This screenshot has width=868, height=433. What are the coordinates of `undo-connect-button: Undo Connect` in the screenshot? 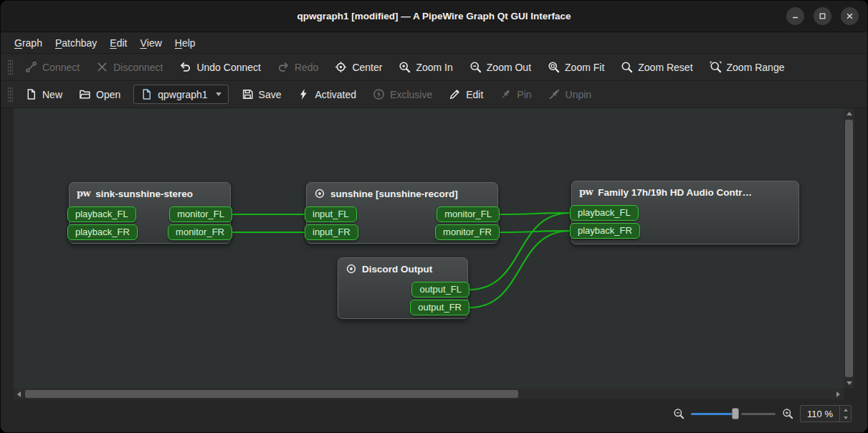 It's located at (220, 67).